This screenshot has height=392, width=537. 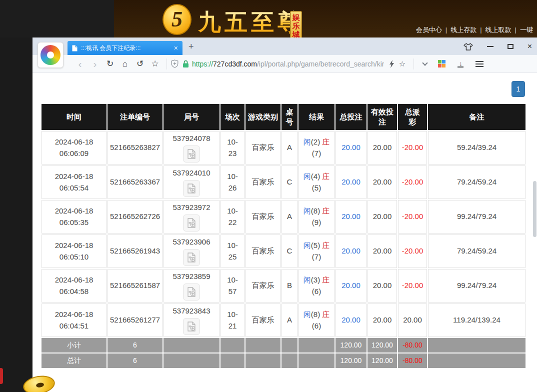 I want to click on subtotal-total-bet: 120.00, so click(x=351, y=345).